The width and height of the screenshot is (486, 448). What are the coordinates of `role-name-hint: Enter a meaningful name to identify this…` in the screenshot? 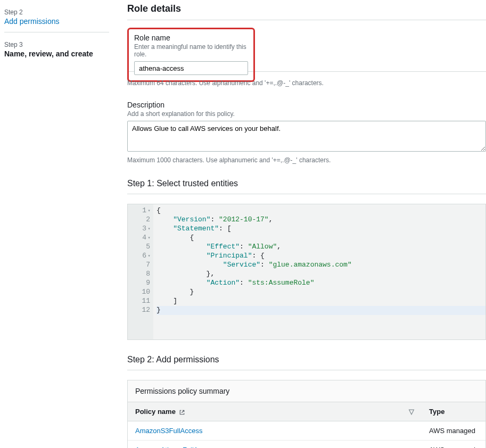 It's located at (191, 51).